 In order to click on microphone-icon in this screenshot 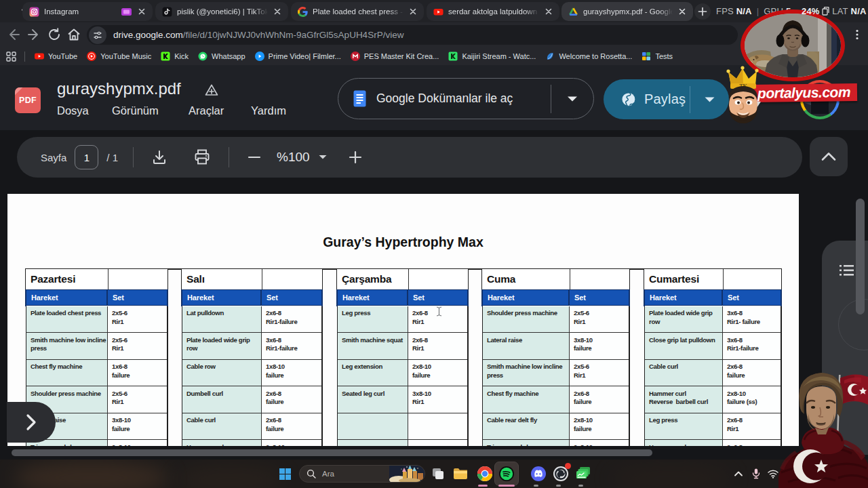, I will do `click(756, 474)`.